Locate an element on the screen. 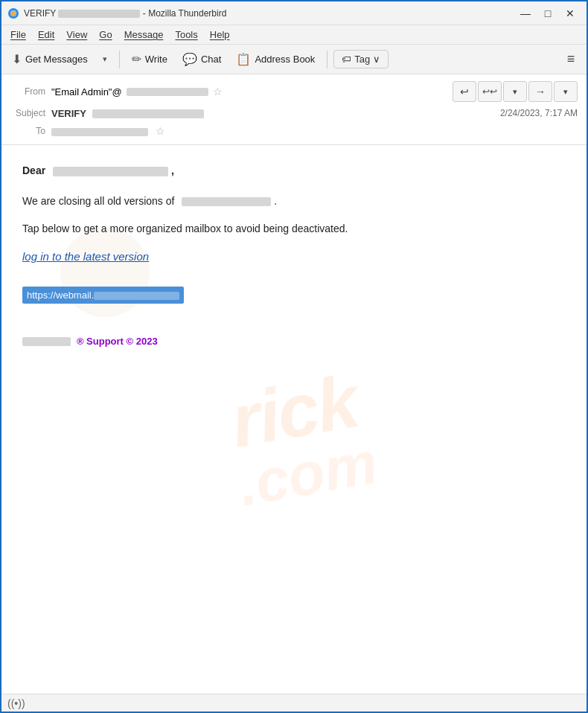  subject-label: Subject is located at coordinates (31, 113).